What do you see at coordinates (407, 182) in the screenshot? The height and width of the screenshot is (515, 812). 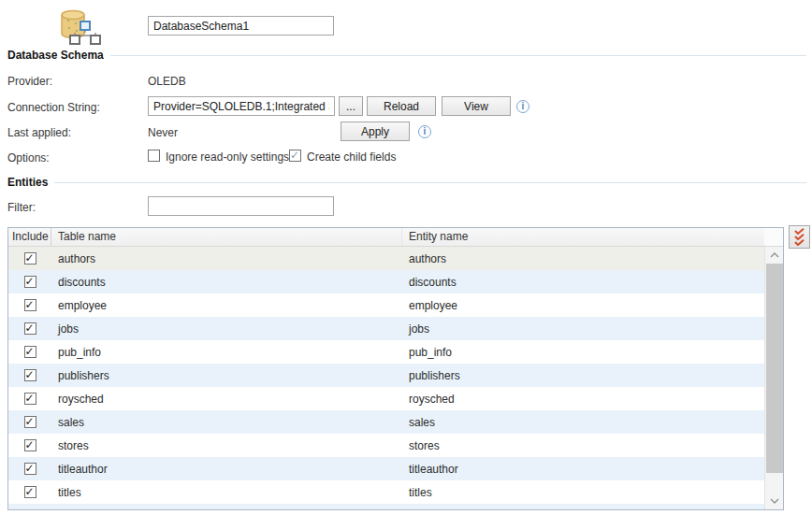 I see `section-entities: Entities` at bounding box center [407, 182].